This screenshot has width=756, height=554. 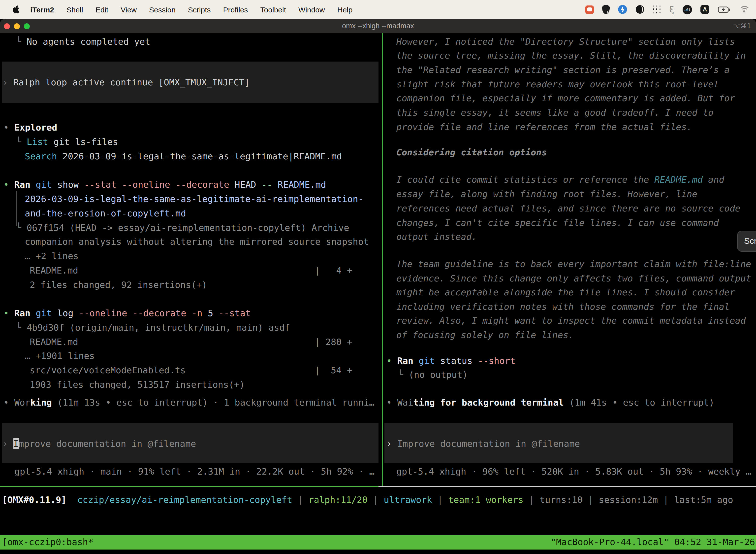 What do you see at coordinates (194, 472) in the screenshot?
I see `session-status-left: gpt-5.4 xhigh · main · 91% left · 2.31M …` at bounding box center [194, 472].